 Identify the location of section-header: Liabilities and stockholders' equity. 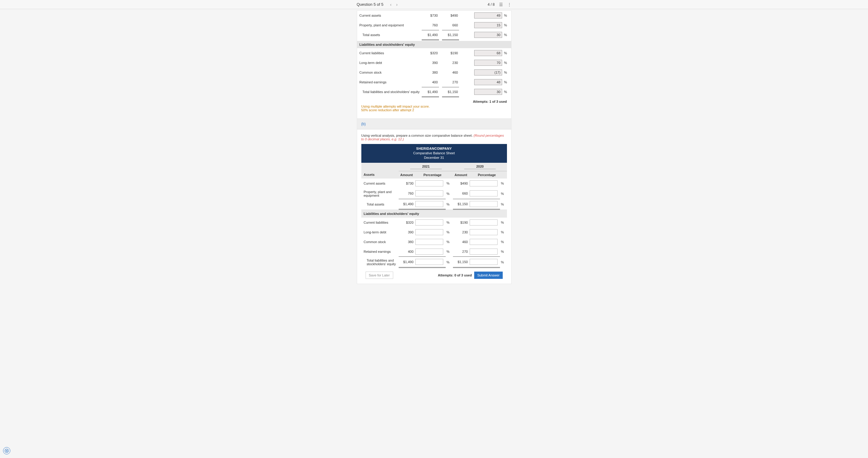
(434, 44).